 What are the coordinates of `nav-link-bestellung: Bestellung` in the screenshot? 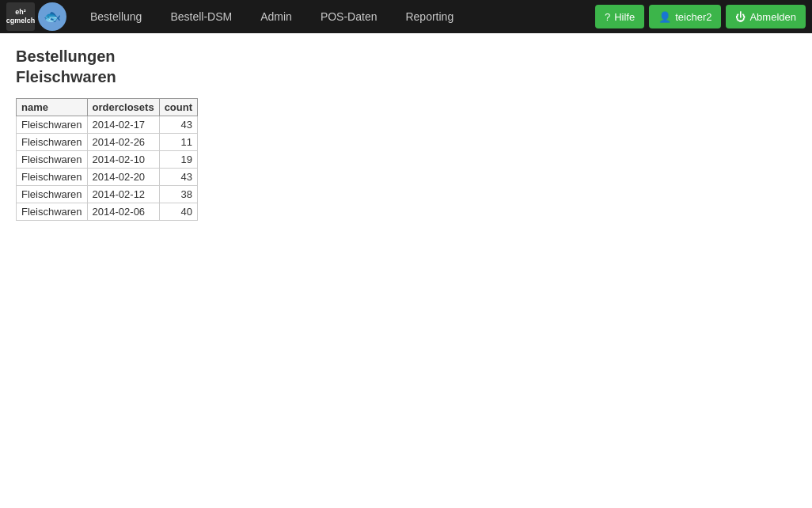 It's located at (116, 17).